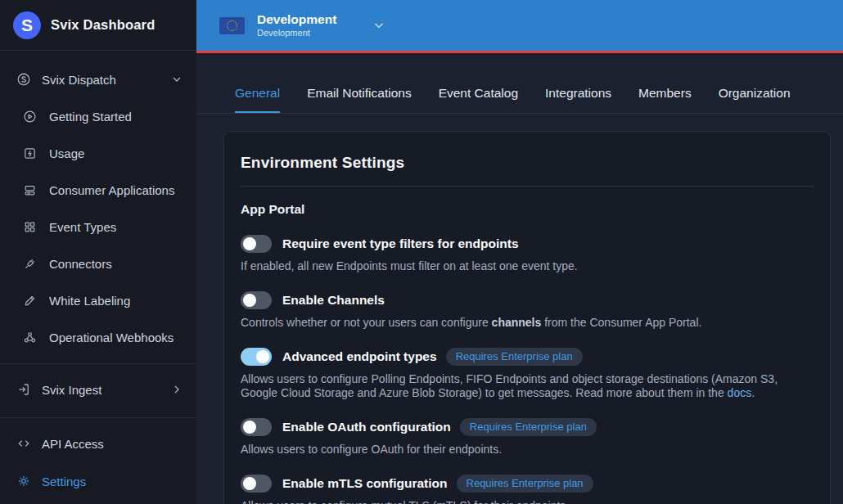 This screenshot has height=504, width=843. Describe the element at coordinates (111, 190) in the screenshot. I see `sidebar-item-label: Consumer Applications` at that location.